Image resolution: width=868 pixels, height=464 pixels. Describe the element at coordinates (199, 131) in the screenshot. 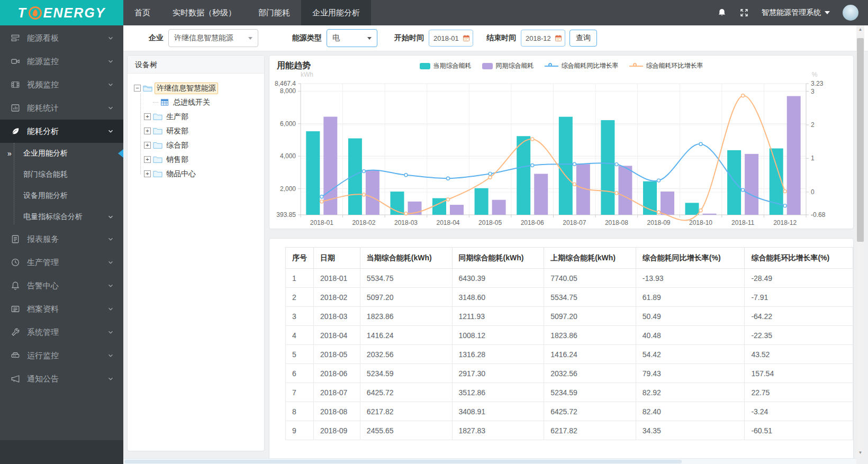

I see `tree-node: + 研发部` at that location.